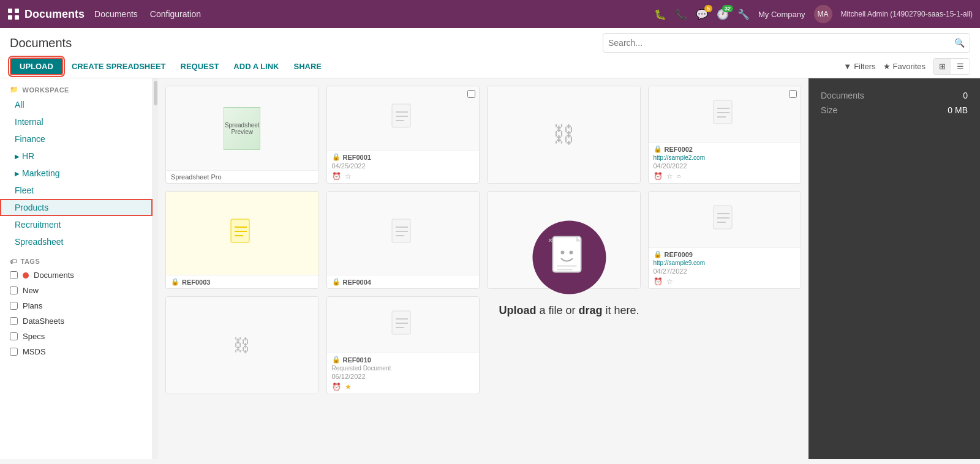  Describe the element at coordinates (744, 15) in the screenshot. I see `wrench-icon: 🔧` at that location.